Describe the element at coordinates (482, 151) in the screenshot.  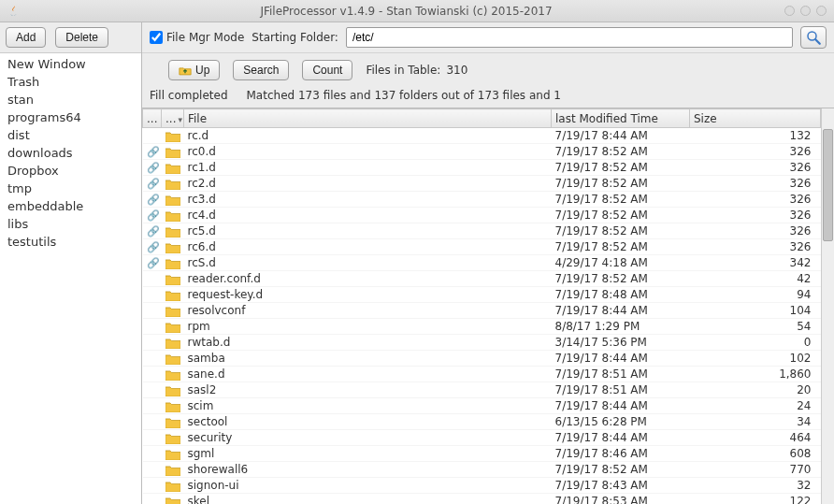
I see `table-row: 🔗rc0.d7/19/17 8:52 AM326` at that location.